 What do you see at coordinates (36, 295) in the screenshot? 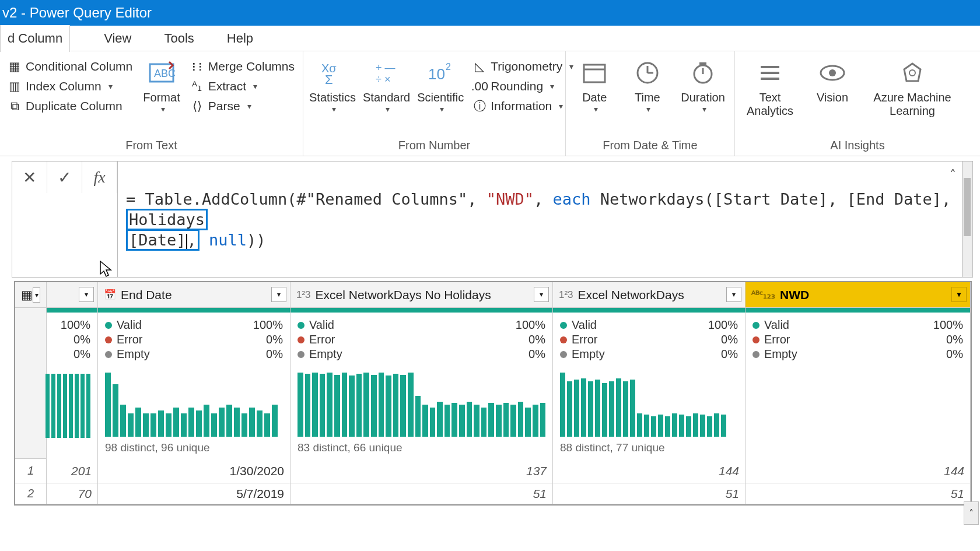
I see `table-menu-dropdown: ▾` at bounding box center [36, 295].